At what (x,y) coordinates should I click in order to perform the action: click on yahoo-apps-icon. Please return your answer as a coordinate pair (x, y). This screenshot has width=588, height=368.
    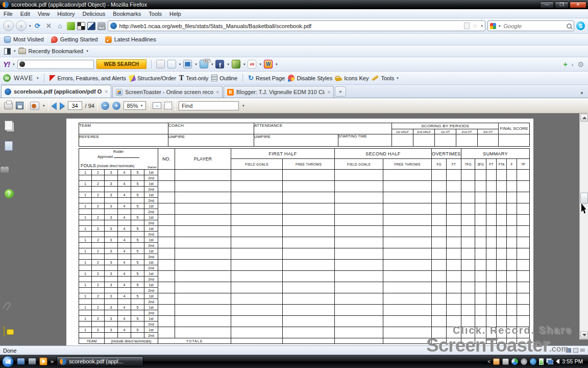
    Looking at the image, I should click on (236, 64).